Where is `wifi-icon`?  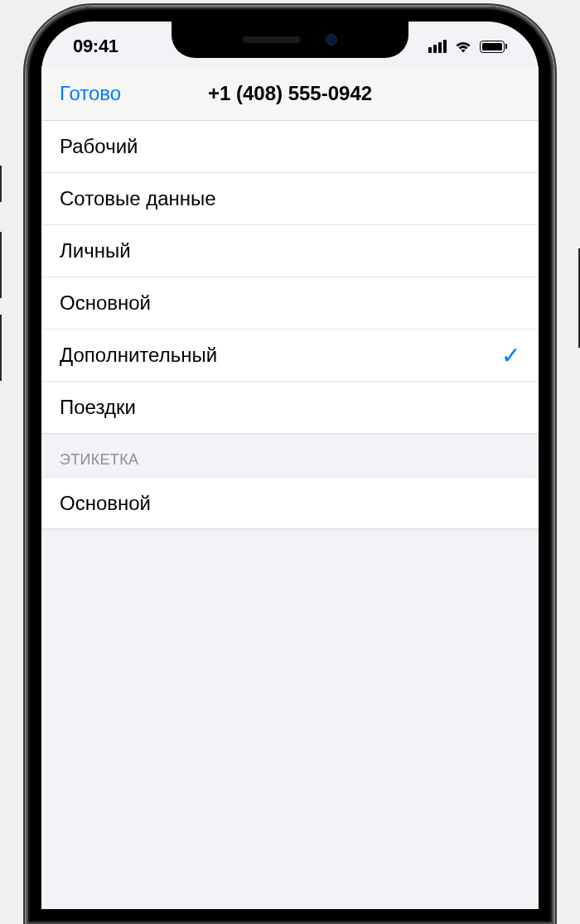
wifi-icon is located at coordinates (463, 46).